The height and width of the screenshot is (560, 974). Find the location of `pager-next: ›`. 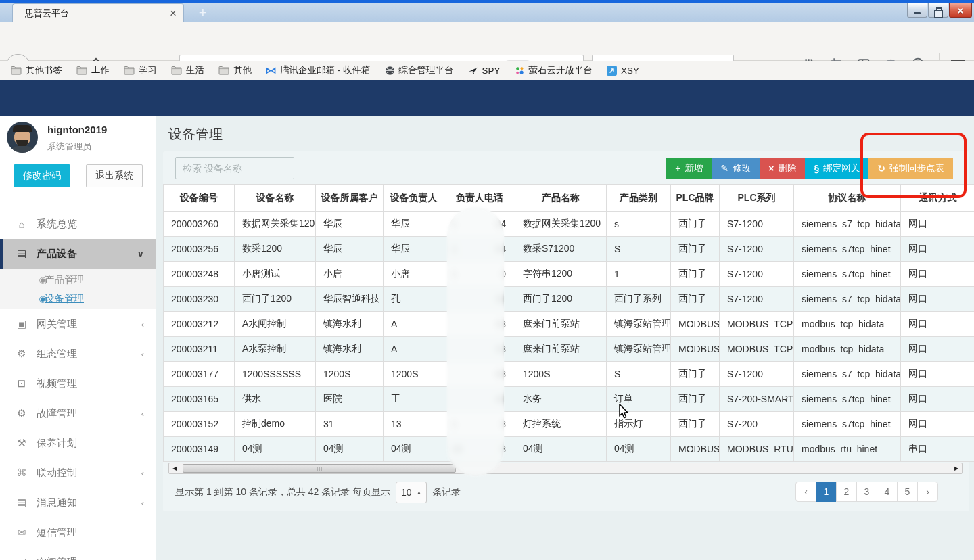

pager-next: › is located at coordinates (928, 492).